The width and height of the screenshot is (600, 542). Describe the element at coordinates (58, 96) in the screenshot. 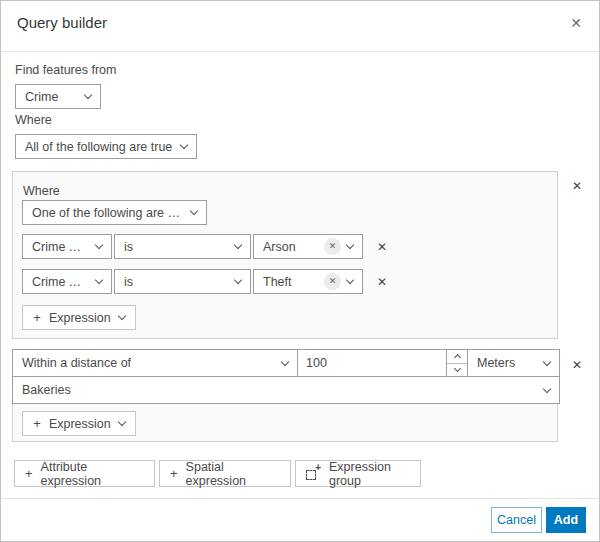

I see `layer-select: Crime` at that location.